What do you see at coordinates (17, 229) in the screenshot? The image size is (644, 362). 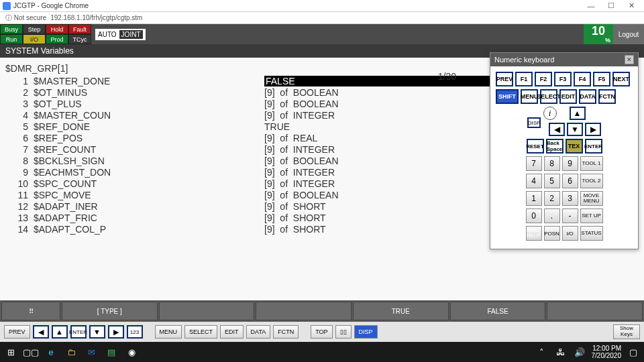 I see `line-number: 14` at bounding box center [17, 229].